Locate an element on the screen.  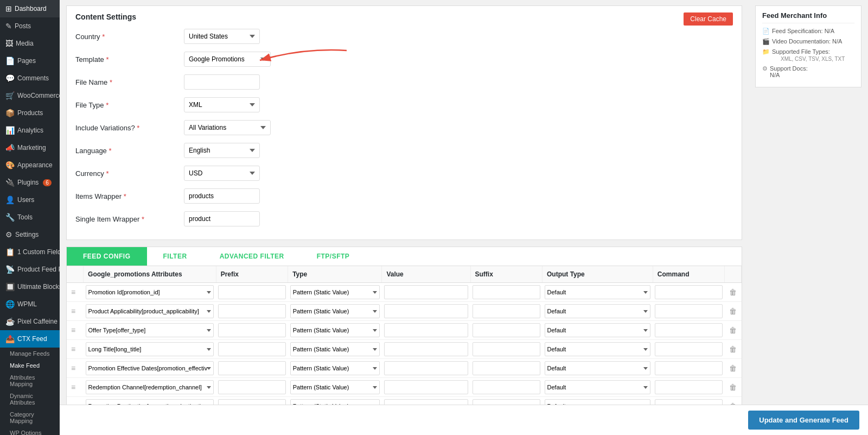
type-select-6: Pattern (Static Value) is located at coordinates (335, 402).